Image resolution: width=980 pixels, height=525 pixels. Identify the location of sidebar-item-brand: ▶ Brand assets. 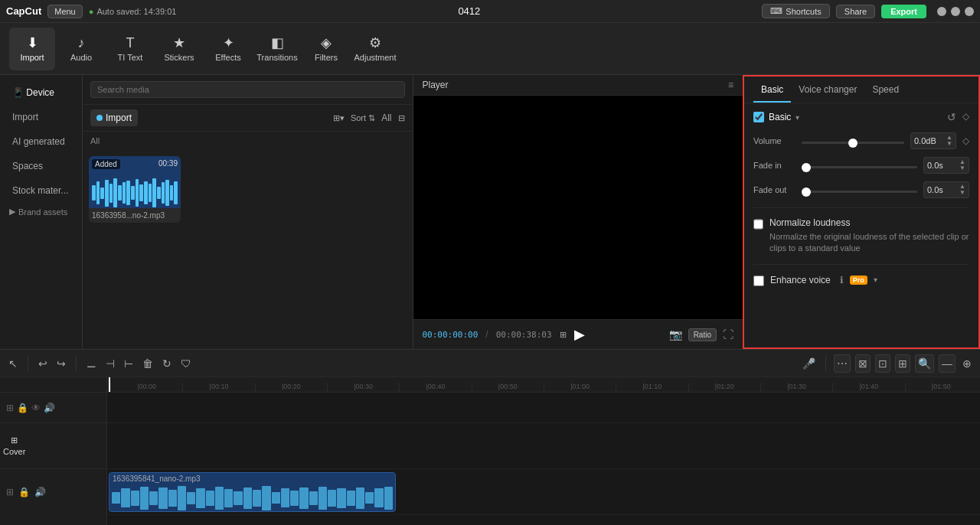
(41, 211).